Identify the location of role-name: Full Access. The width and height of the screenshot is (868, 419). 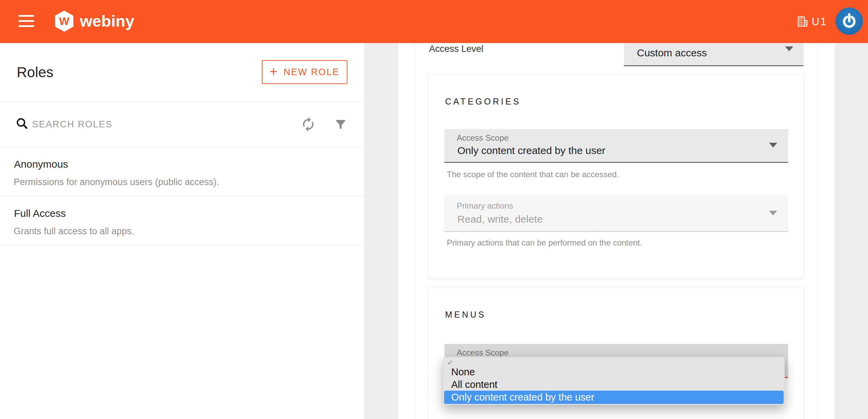
(40, 213).